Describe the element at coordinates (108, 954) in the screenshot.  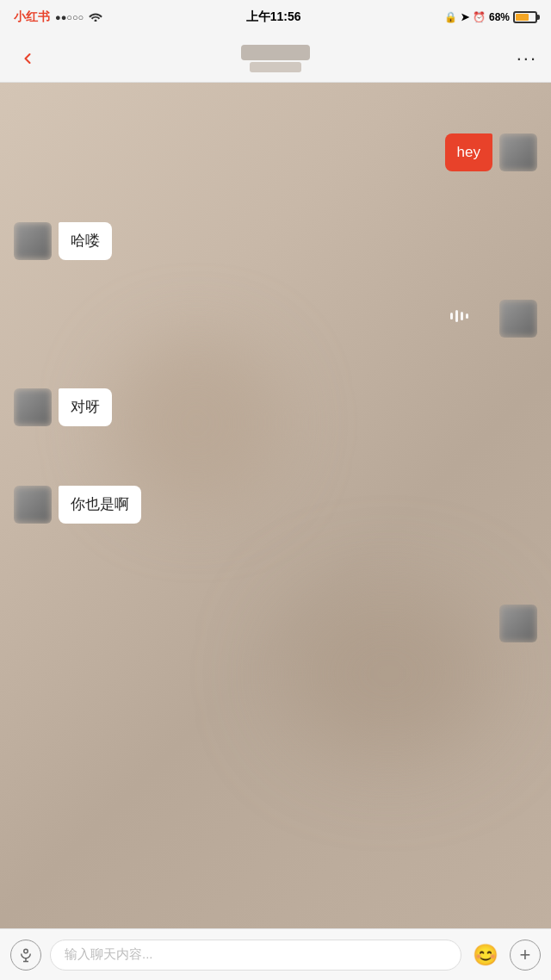
I see `input-placeholder: 输入聊天内容...` at that location.